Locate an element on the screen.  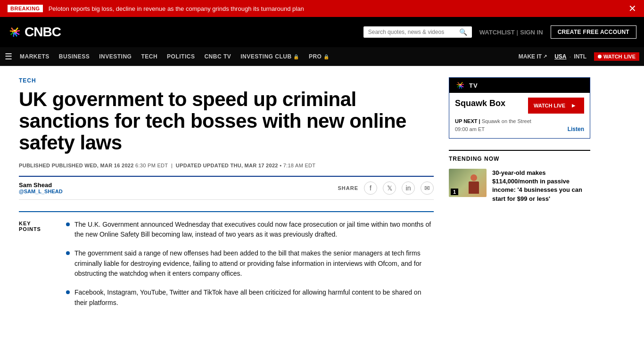
key-points-label: KEYPOINTS is located at coordinates (38, 268).